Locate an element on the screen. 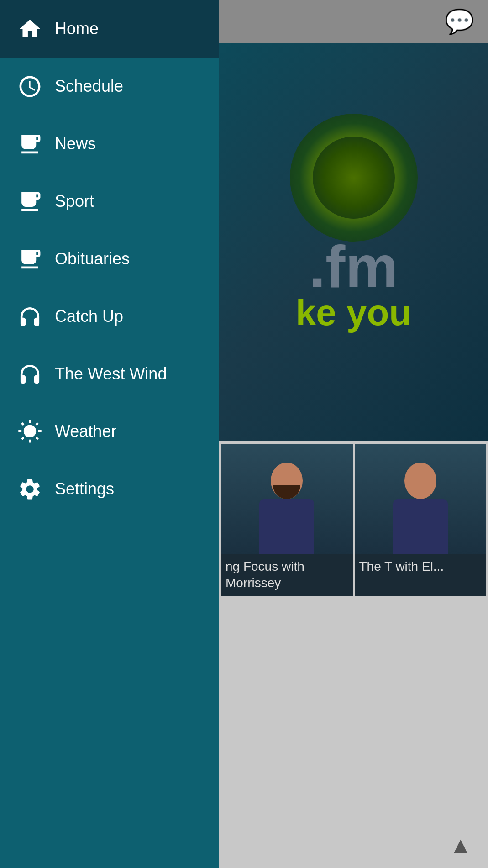 Image resolution: width=488 pixels, height=868 pixels. home-icon is located at coordinates (30, 29).